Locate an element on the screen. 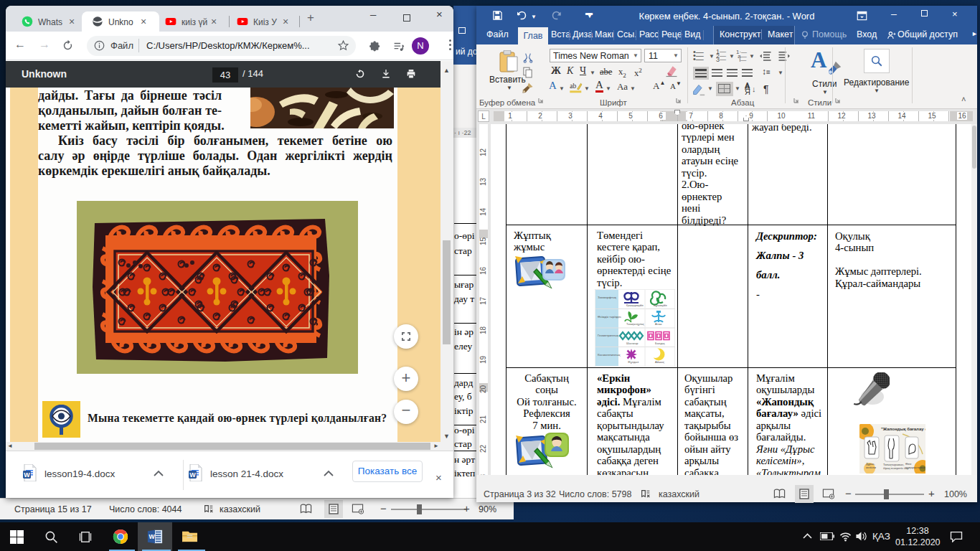 Image resolution: width=980 pixels, height=551 pixels. svg-text: Айшық is located at coordinates (660, 362).